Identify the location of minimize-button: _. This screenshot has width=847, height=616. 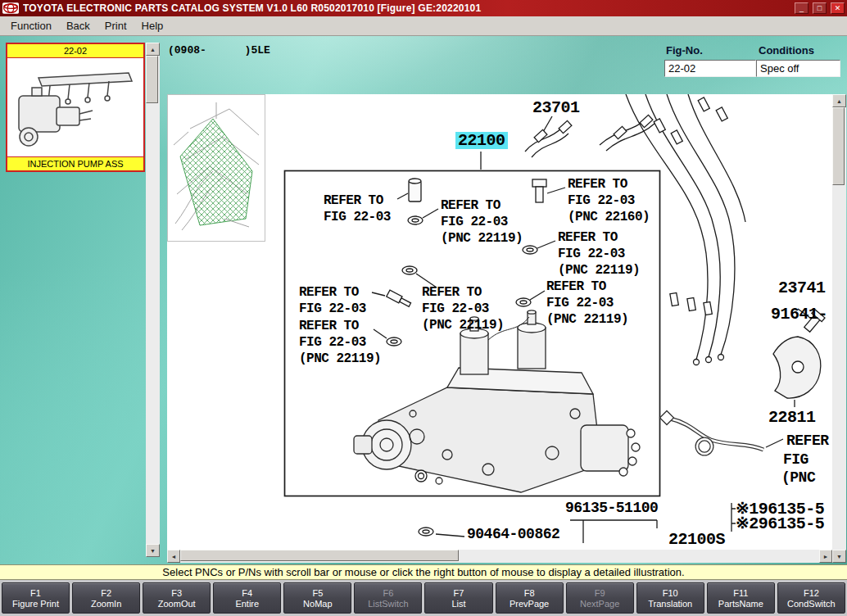
(801, 8).